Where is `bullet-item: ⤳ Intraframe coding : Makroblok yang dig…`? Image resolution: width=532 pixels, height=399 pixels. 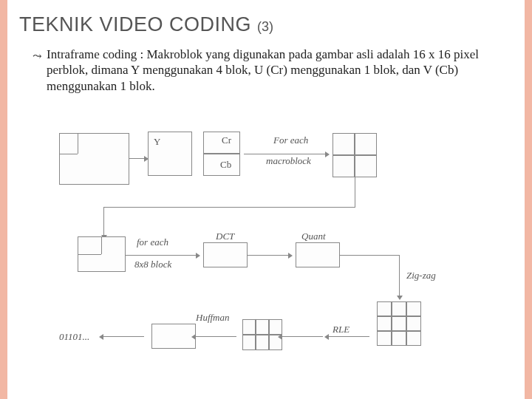 bullet-item: ⤳ Intraframe coding : Makroblok yang dig… is located at coordinates (267, 70).